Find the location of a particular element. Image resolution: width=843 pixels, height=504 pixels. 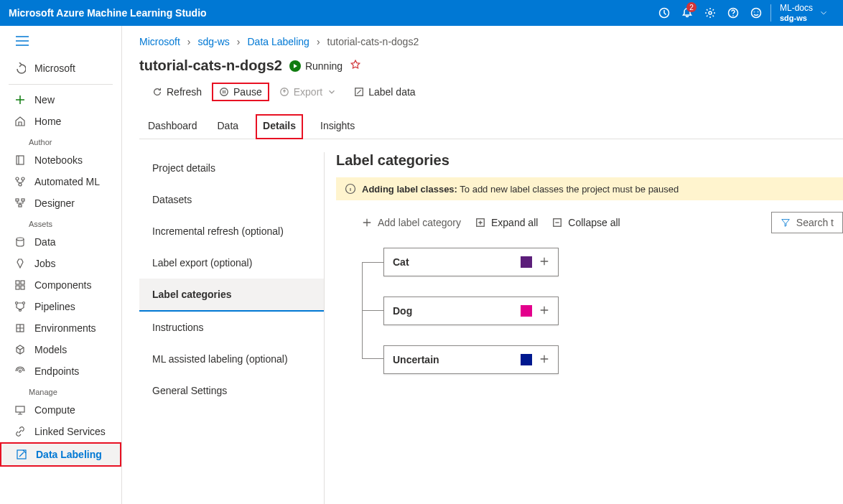

ws-user: ML-docs is located at coordinates (796, 8).